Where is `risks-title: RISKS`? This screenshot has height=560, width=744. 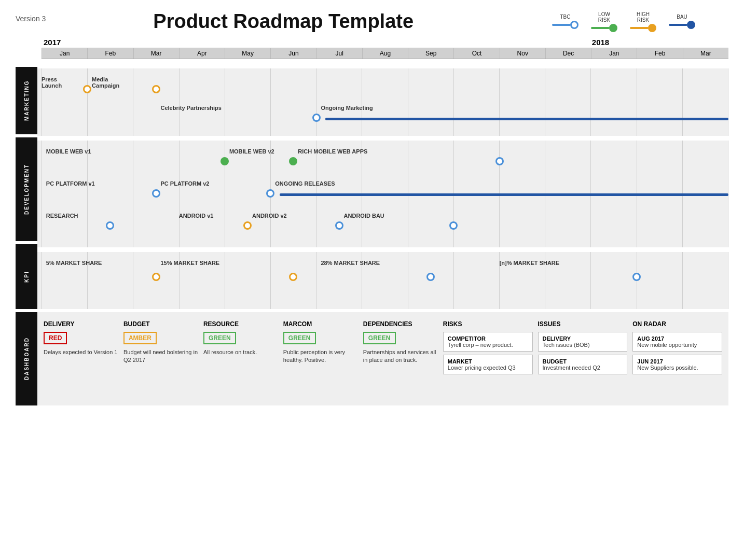
risks-title: RISKS is located at coordinates (488, 324).